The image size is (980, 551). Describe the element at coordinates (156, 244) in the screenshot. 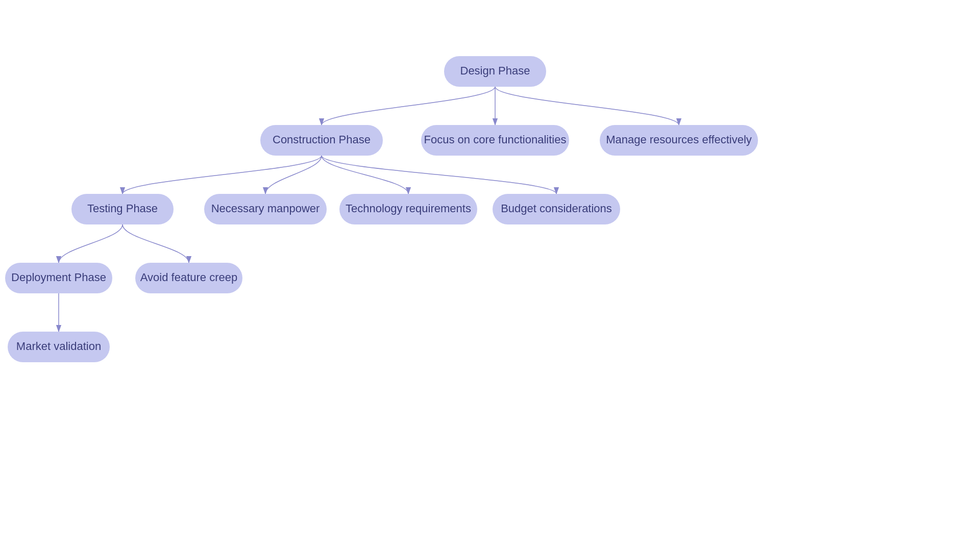

I see `edge-testing-feature` at that location.